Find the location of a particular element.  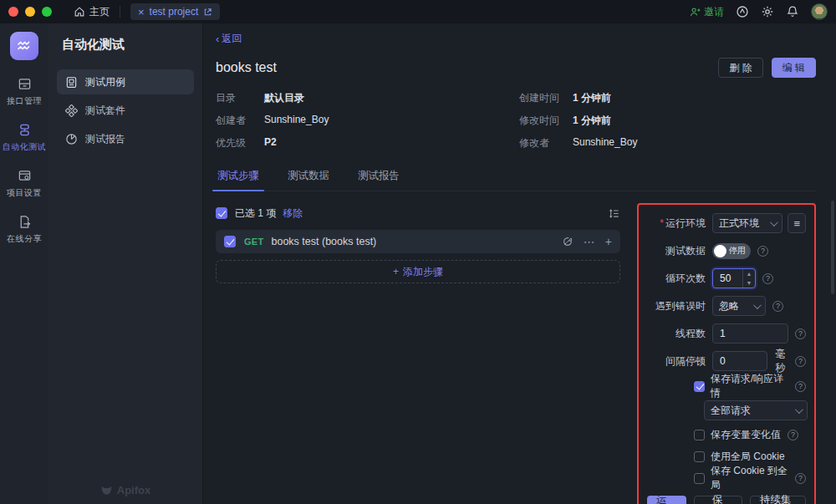

meta-value: Sunshine_Boy is located at coordinates (694, 144).